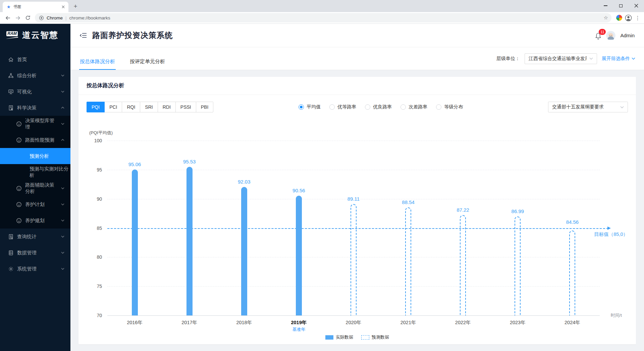 The image size is (644, 351). What do you see at coordinates (63, 7) in the screenshot?
I see `tab-close-icon` at bounding box center [63, 7].